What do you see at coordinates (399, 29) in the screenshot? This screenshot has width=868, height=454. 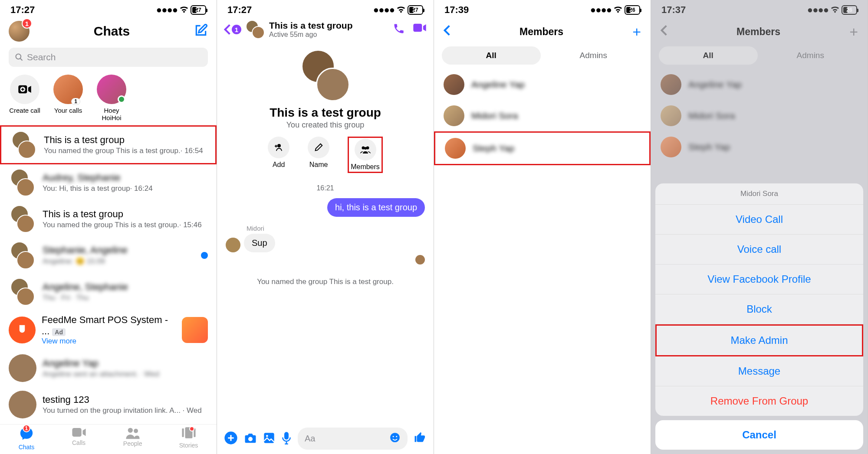 I see `call-icon` at bounding box center [399, 29].